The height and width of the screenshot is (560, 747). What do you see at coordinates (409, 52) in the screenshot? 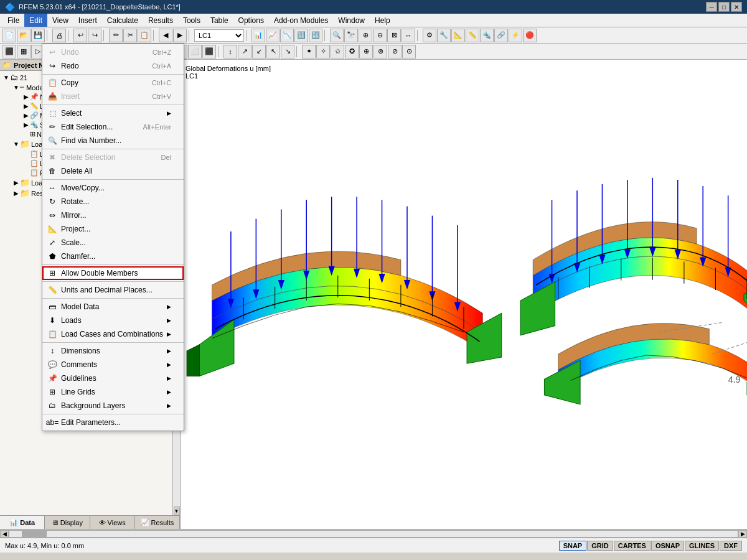
I see `tb2-27: ⊙` at bounding box center [409, 52].